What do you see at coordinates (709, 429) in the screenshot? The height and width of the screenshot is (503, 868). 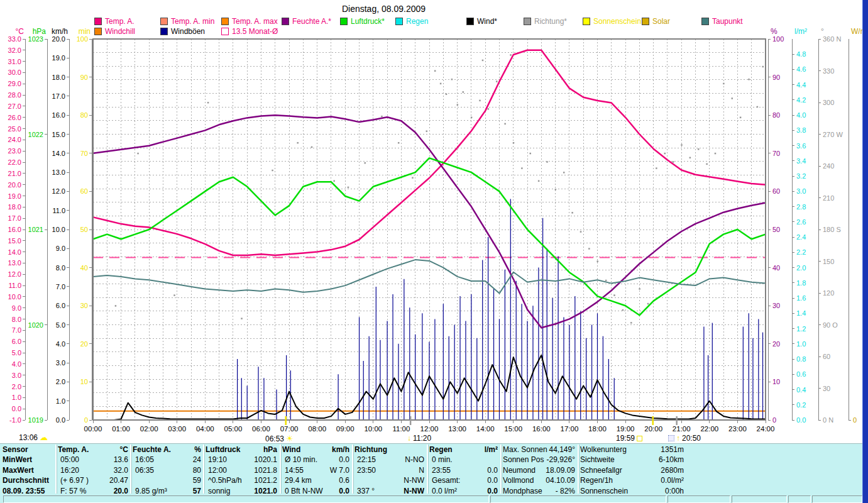 I see `svg-text: 22:00` at bounding box center [709, 429].